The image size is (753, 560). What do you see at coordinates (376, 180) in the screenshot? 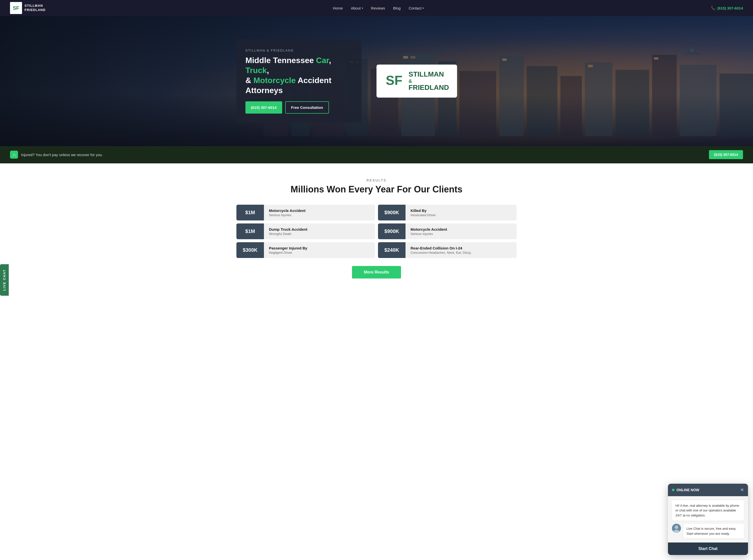
I see `results-label: RESULTS` at bounding box center [376, 180].